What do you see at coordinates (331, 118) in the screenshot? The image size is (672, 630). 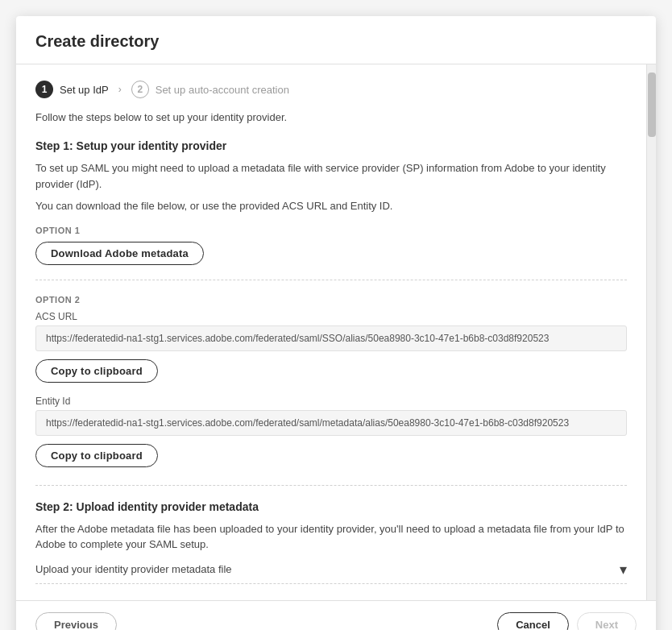 I see `follow-instructions: Follow the steps below to set up your id…` at bounding box center [331, 118].